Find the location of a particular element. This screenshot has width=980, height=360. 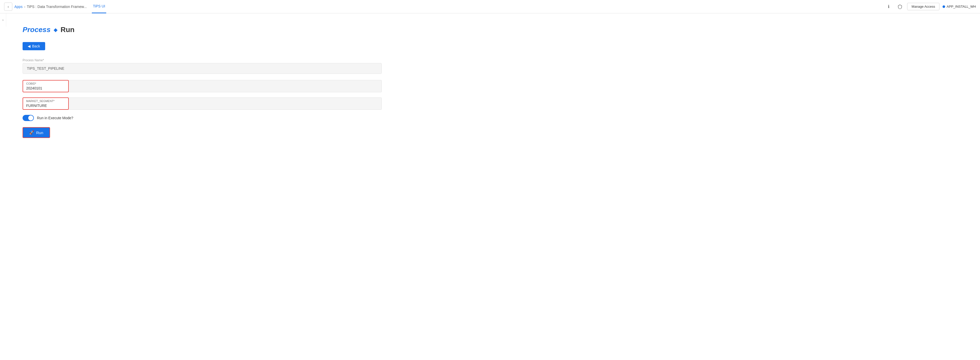

execute-mode-toggle-row: Run in Execute Mode? is located at coordinates (493, 118).